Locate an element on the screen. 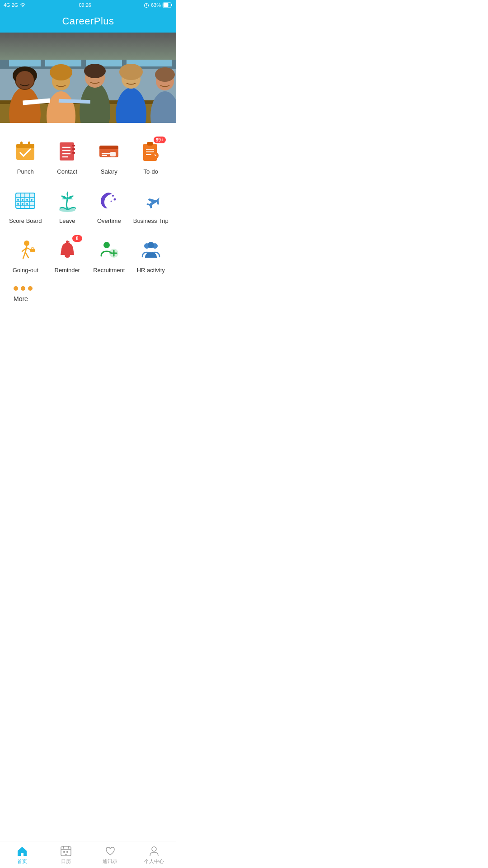 The width and height of the screenshot is (488, 868). wifi-icon is located at coordinates (23, 5).